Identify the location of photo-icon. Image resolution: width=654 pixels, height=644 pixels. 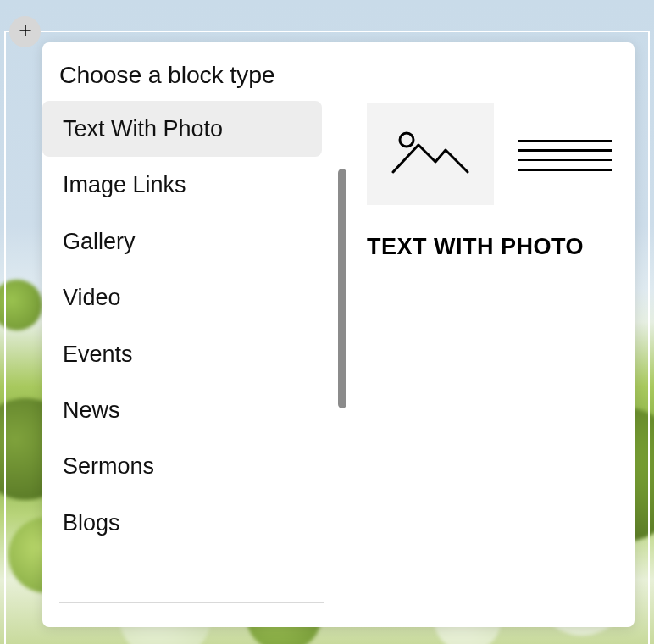
(430, 154).